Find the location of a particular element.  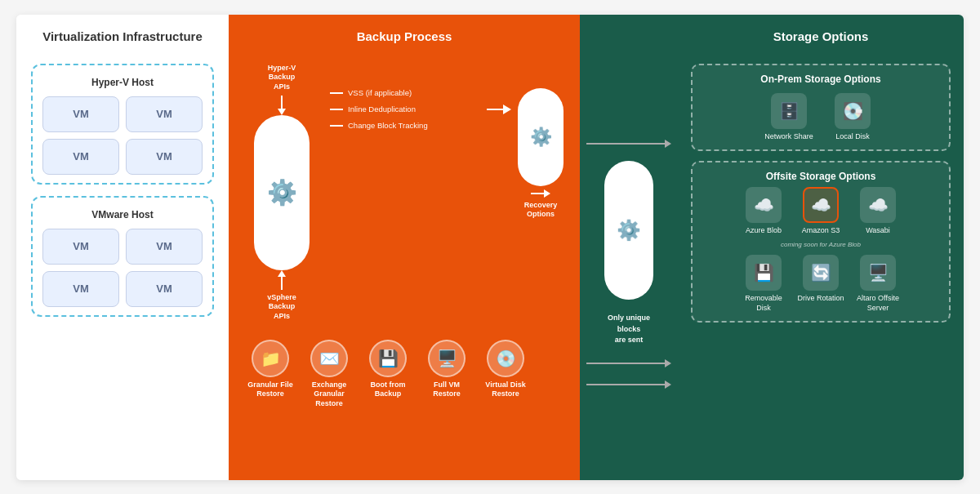

coming-soon-label: coming soon for Azure Blob is located at coordinates (821, 245).